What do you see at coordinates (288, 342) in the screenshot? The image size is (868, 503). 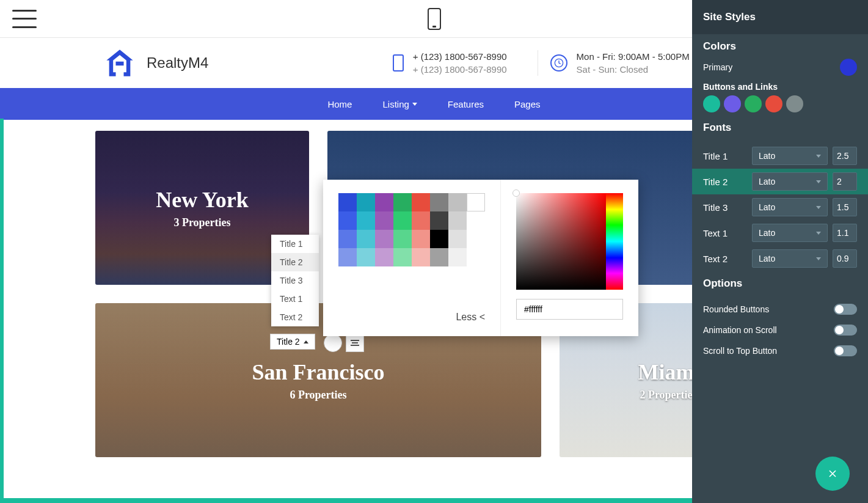 I see `style-selector-label: Title 2` at bounding box center [288, 342].